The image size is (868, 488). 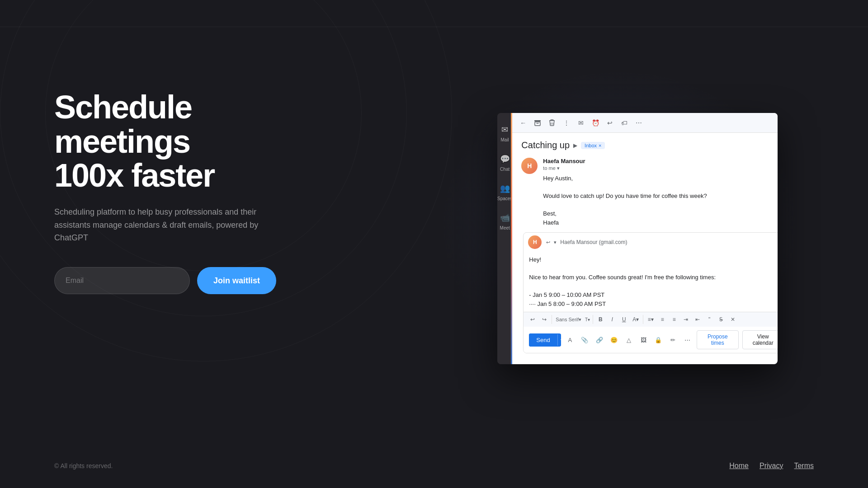 I want to click on signature-icon: ✏, so click(x=673, y=340).